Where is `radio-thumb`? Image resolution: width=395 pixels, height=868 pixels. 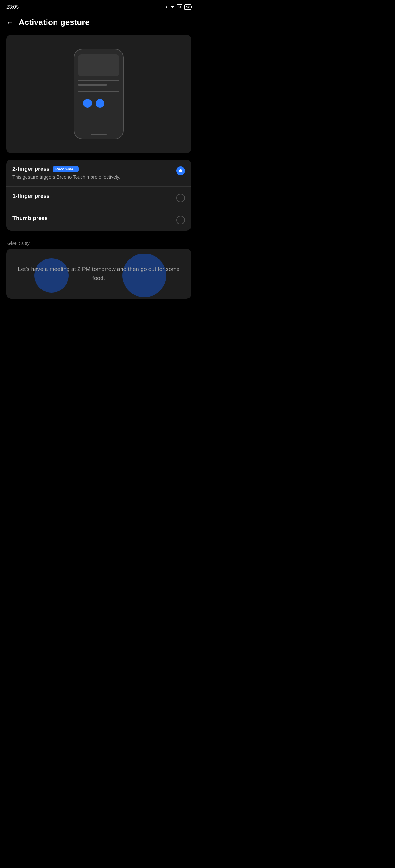
radio-thumb is located at coordinates (181, 220).